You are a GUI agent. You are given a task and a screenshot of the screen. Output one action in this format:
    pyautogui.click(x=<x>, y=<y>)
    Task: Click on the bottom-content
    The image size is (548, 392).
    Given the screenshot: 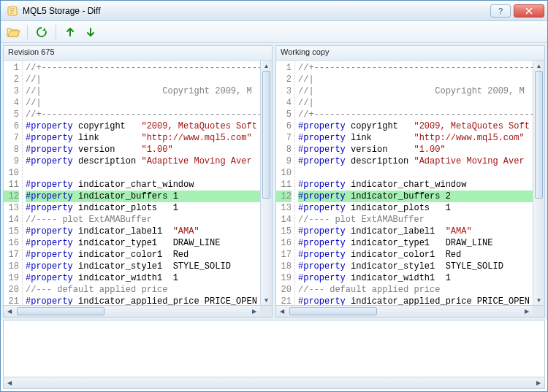 What is the action you would take?
    pyautogui.click(x=274, y=349)
    